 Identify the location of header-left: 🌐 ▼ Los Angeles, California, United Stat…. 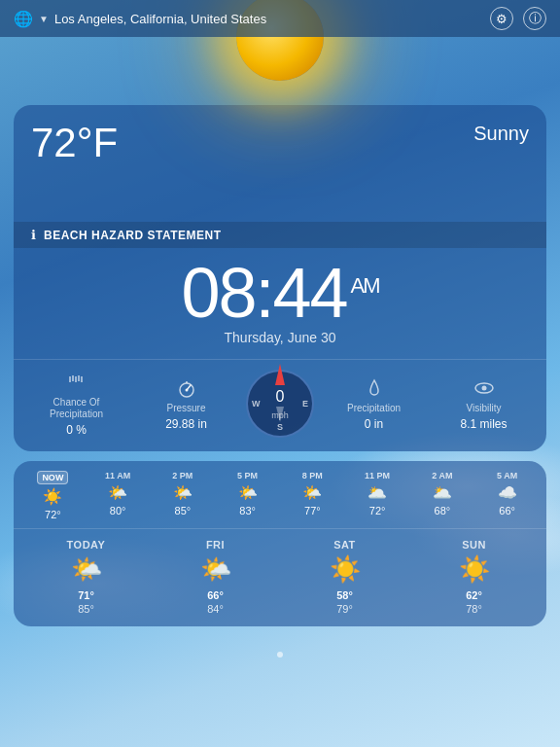
(140, 19).